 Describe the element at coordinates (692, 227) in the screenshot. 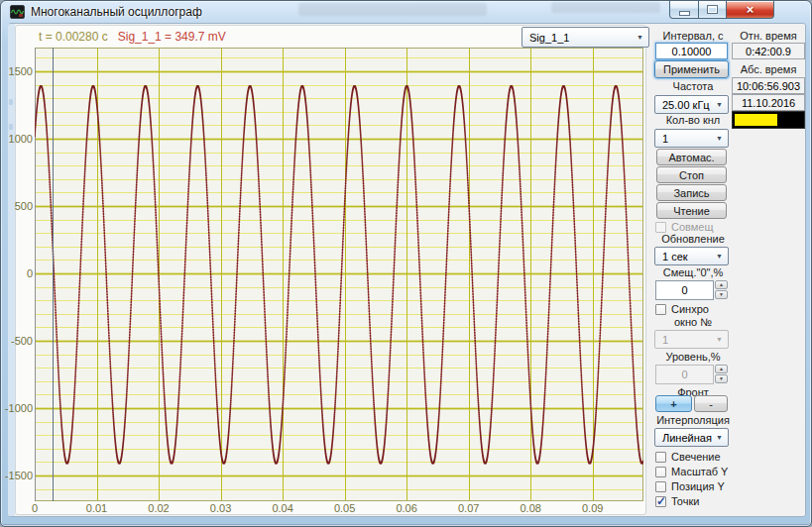

I see `overlay-checkbox-label: Совмещ` at that location.